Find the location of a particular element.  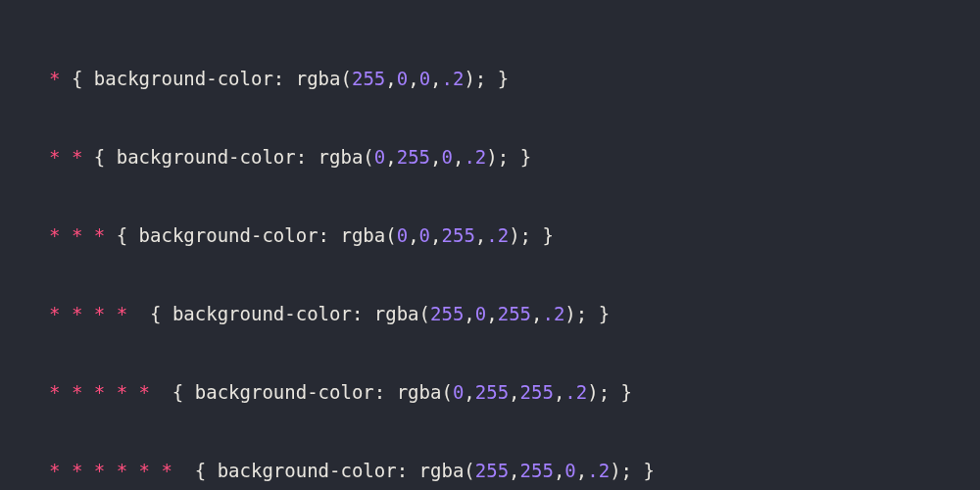

code-line: * { background-color: rgba(255,0,0,.2); … is located at coordinates (490, 78).